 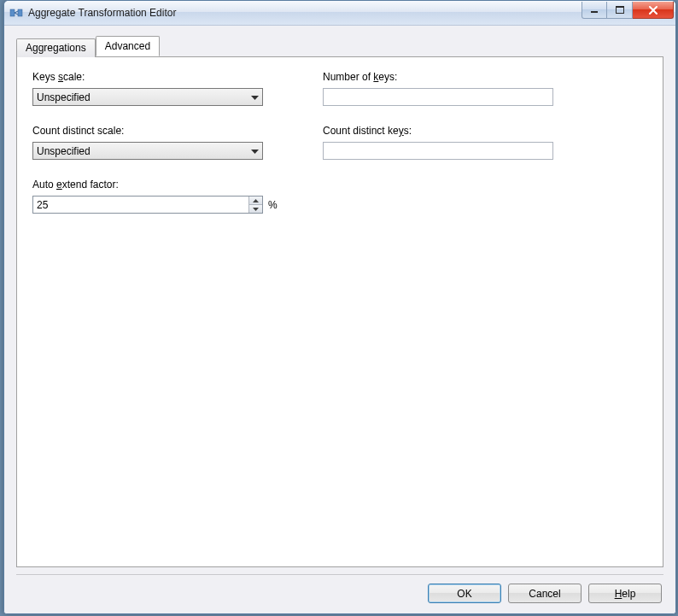 I want to click on close-button, so click(x=653, y=10).